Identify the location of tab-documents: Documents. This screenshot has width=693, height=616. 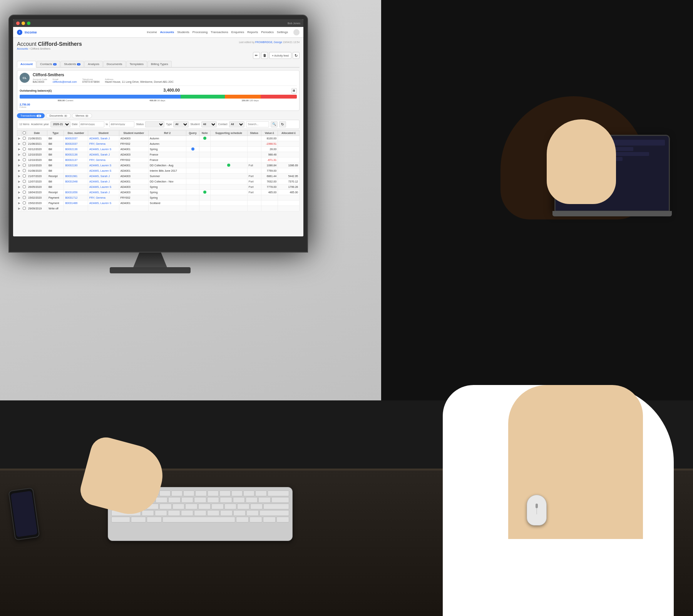
(114, 64).